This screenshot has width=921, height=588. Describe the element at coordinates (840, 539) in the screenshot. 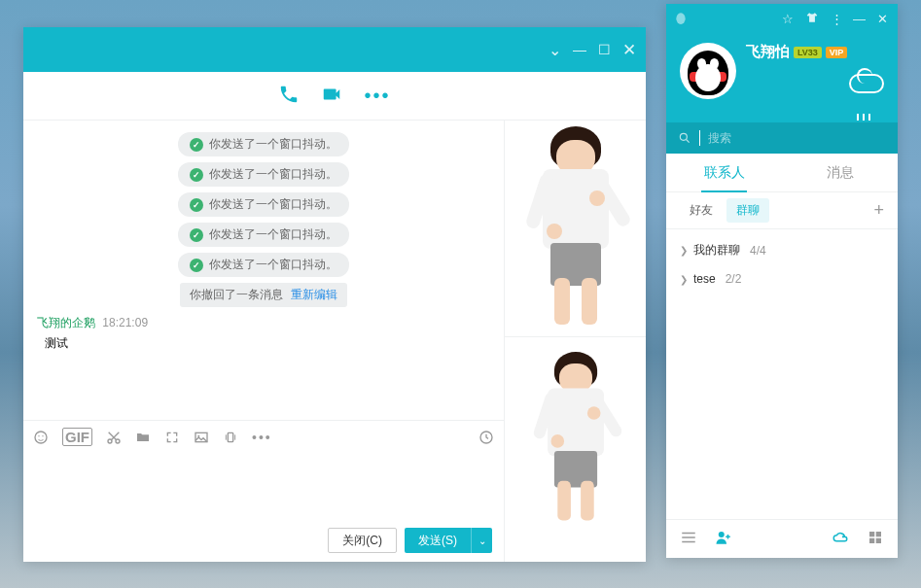

I see `cloud-icon` at that location.